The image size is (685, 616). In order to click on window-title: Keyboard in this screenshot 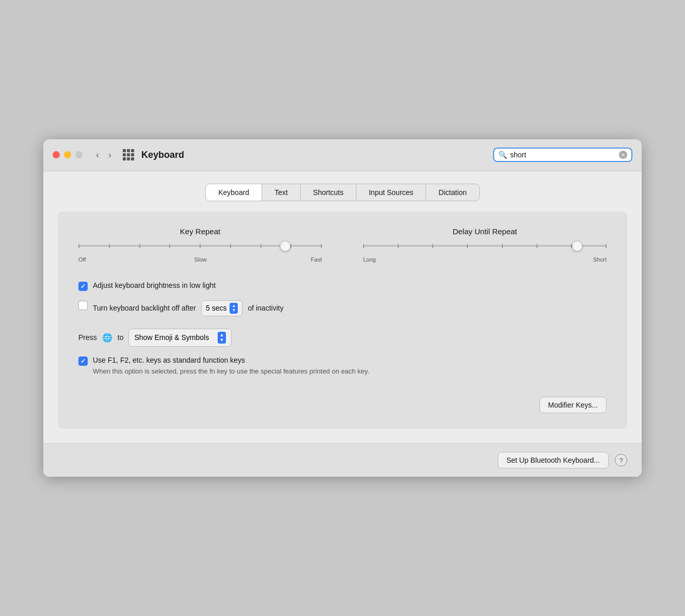, I will do `click(163, 155)`.